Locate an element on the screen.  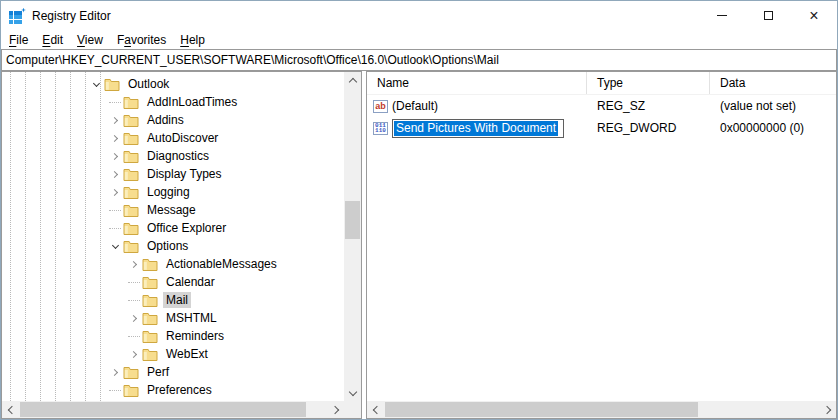
tree-item-label: WebExt is located at coordinates (187, 354).